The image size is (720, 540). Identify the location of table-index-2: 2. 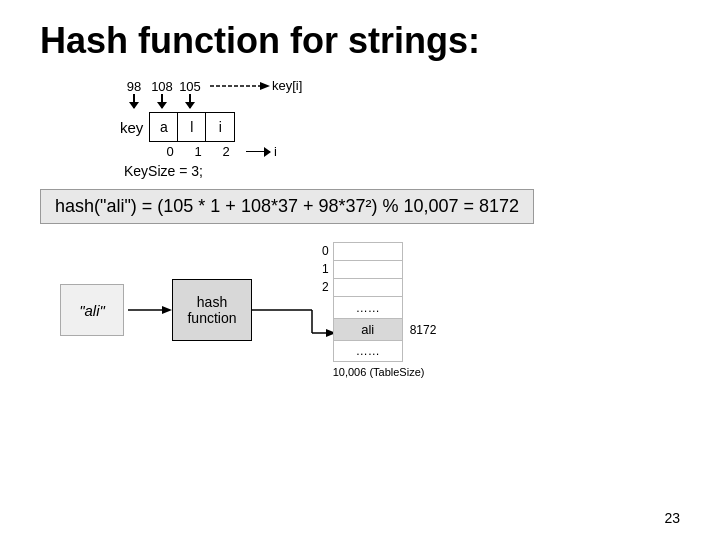
(326, 287).